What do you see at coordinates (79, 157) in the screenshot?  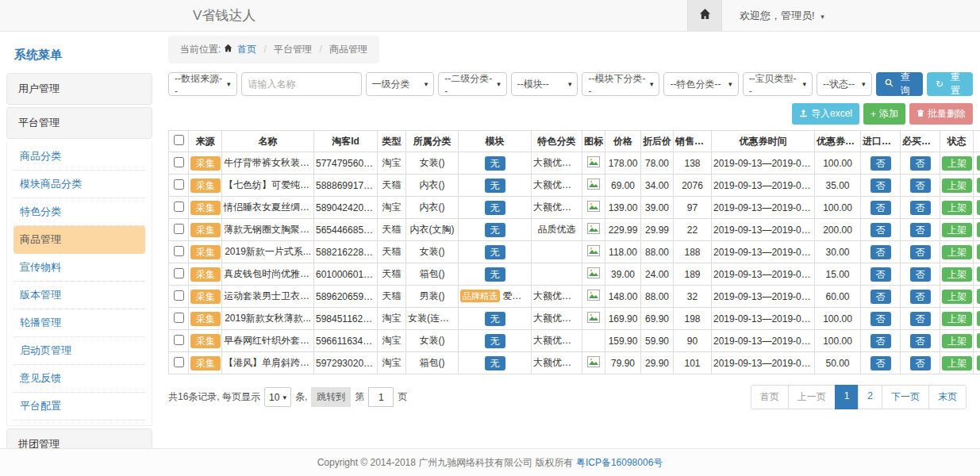 I see `sidebar-subitem: 商品分类` at bounding box center [79, 157].